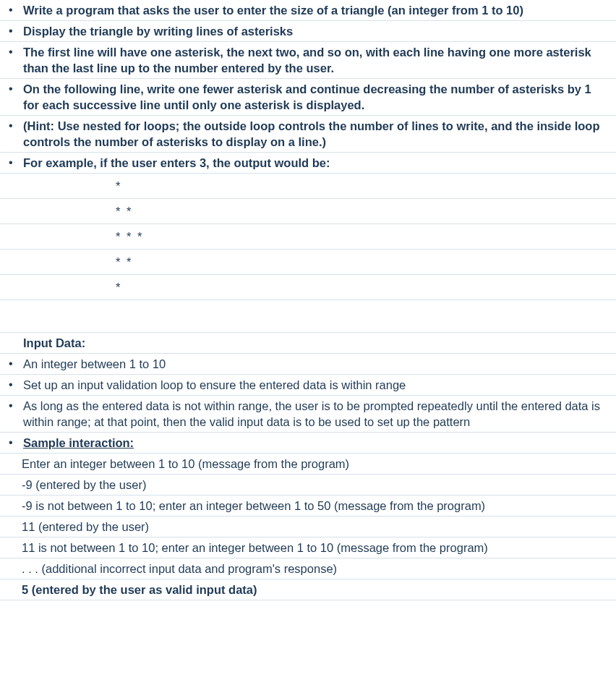 The width and height of the screenshot is (616, 680). I want to click on input-data-heading: Input Data:, so click(317, 343).